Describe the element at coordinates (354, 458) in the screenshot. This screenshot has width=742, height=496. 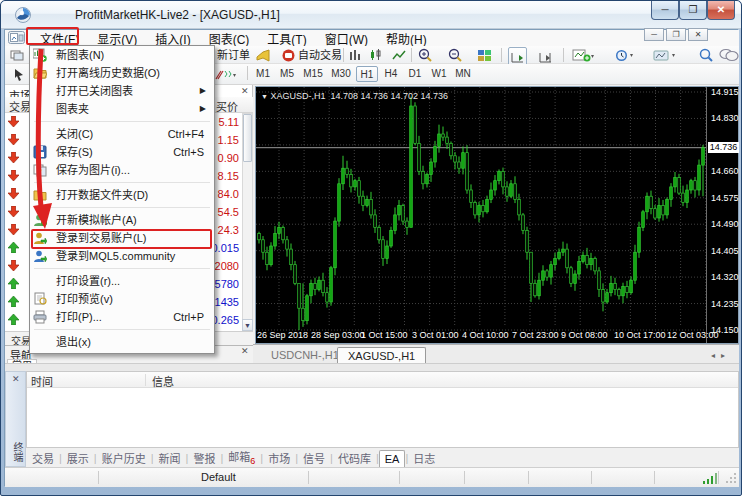
I see `terminal-tab-代码库: 代码库` at that location.